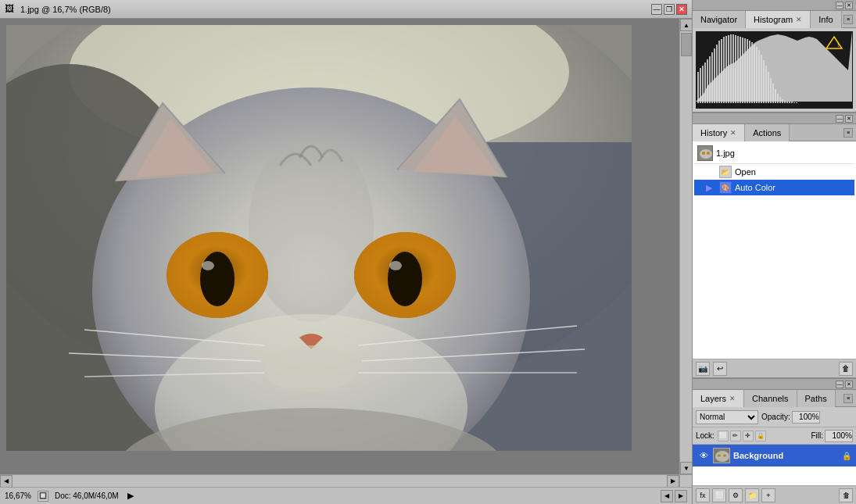 Image resolution: width=856 pixels, height=504 pixels. What do you see at coordinates (682, 9) in the screenshot?
I see `close-document-button: ✕` at bounding box center [682, 9].